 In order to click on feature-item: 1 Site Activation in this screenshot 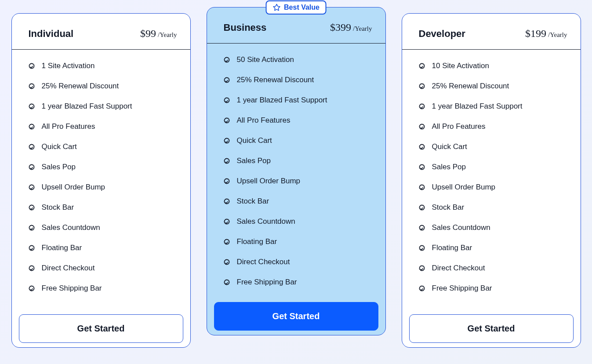, I will do `click(104, 66)`.